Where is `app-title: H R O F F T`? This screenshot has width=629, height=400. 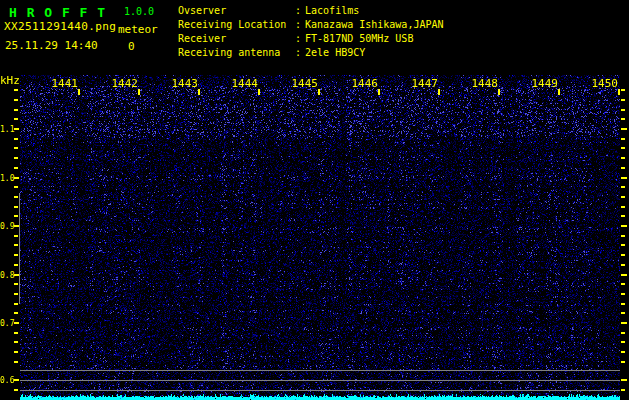
app-title: H R O F F T is located at coordinates (58, 12).